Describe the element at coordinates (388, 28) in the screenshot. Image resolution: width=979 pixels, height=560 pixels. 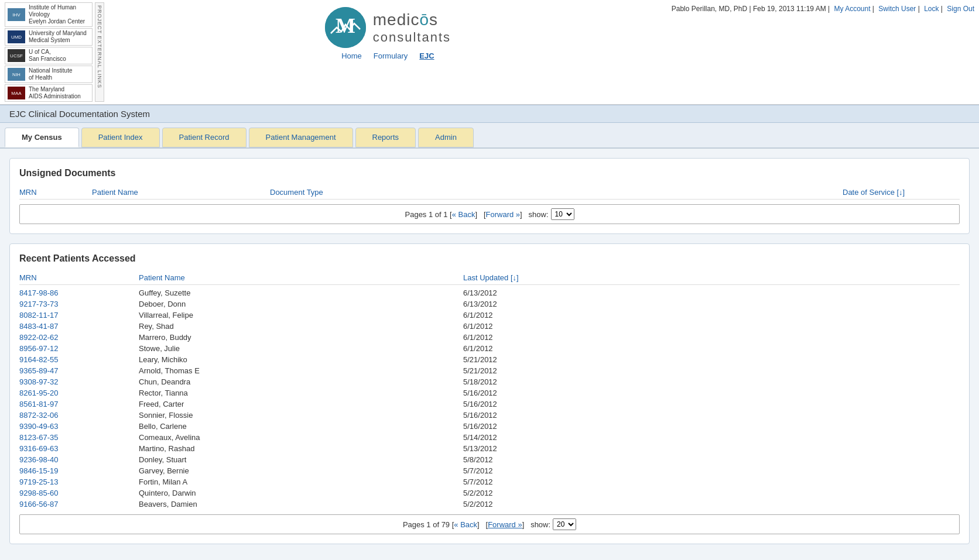
I see `brand-logo: M medicōs consultants` at that location.